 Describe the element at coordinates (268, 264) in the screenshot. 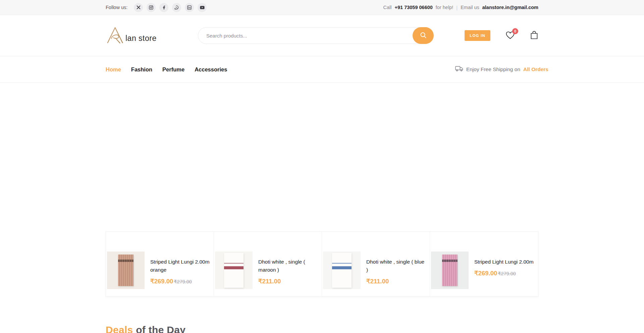

I see `product-card: Dhoti white , single ( maroon ) ₹211.00` at that location.